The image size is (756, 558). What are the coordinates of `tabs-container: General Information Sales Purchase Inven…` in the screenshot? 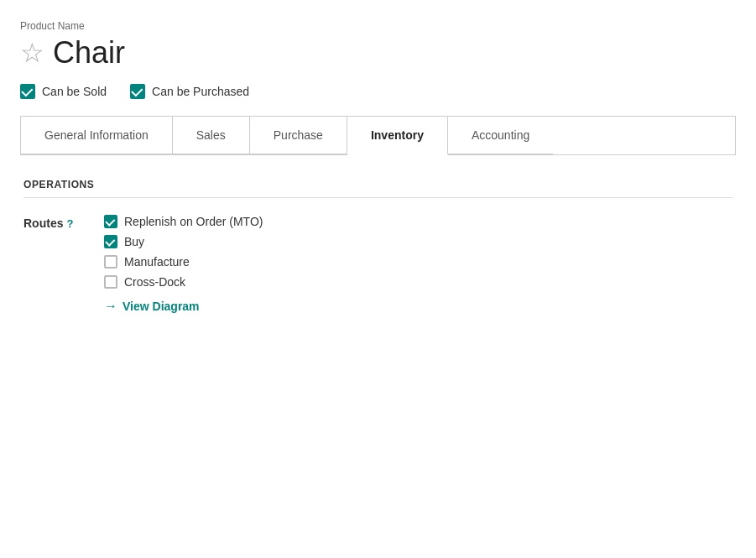 It's located at (378, 135).